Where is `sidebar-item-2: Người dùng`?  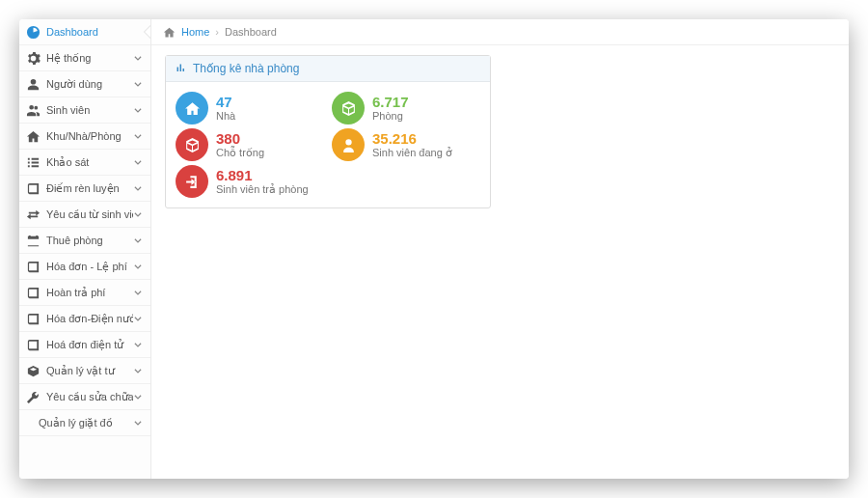
sidebar-item-2: Người dùng is located at coordinates (85, 85).